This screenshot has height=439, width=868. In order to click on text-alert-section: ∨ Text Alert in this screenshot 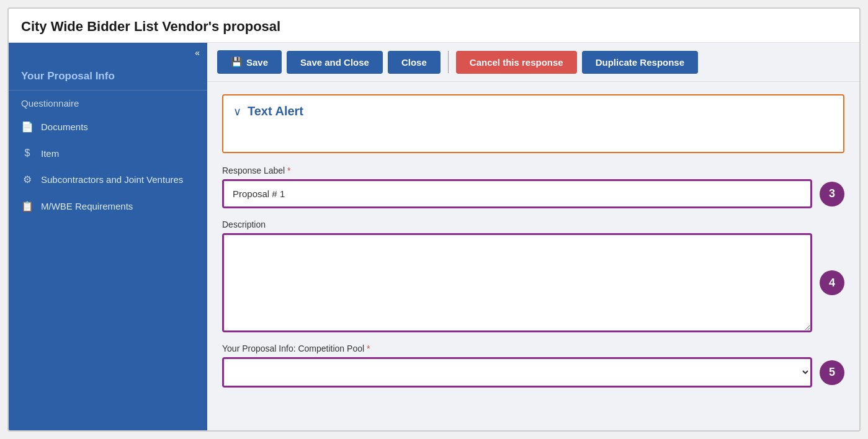, I will do `click(534, 124)`.